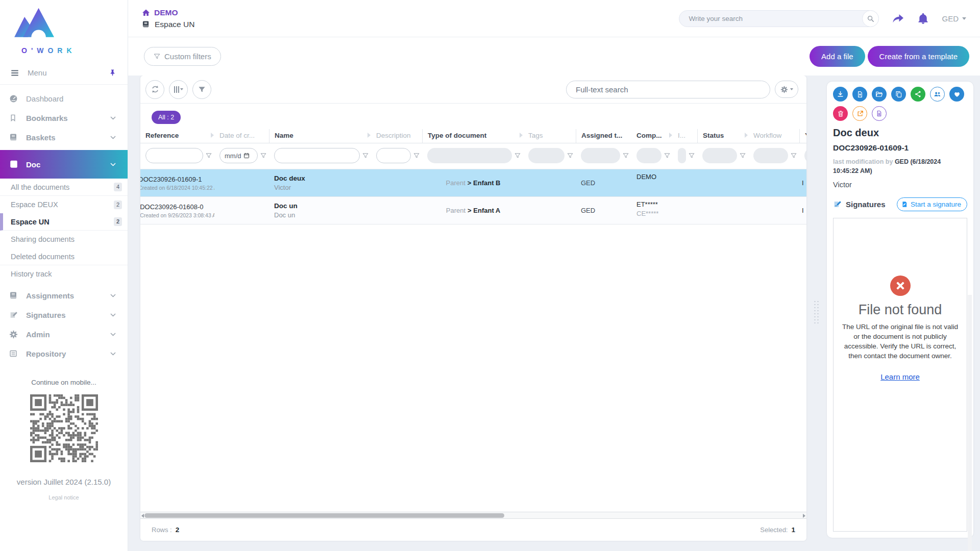 Image resolution: width=980 pixels, height=551 pixels. Describe the element at coordinates (64, 354) in the screenshot. I see `sidebar-item-repository: Repository` at that location.